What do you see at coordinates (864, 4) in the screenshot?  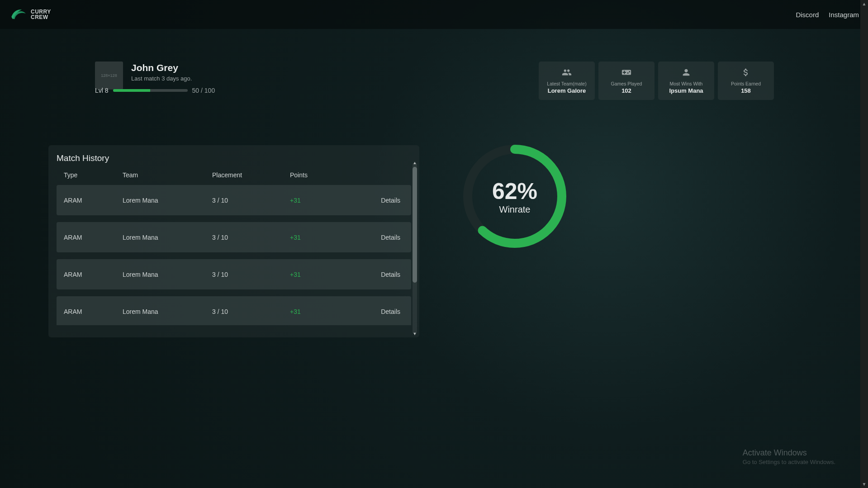 I see `browser-scroll-up-icon: ▲` at bounding box center [864, 4].